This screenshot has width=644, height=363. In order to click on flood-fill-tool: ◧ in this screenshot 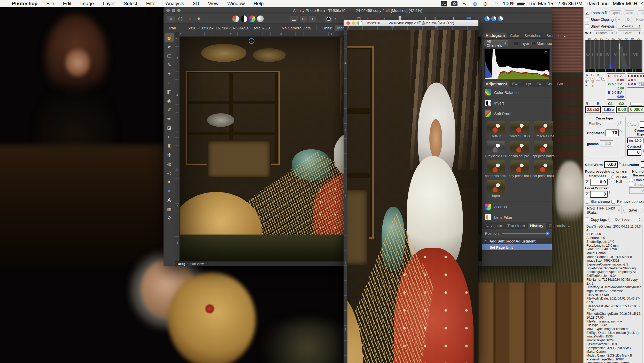, I will do `click(169, 92)`.